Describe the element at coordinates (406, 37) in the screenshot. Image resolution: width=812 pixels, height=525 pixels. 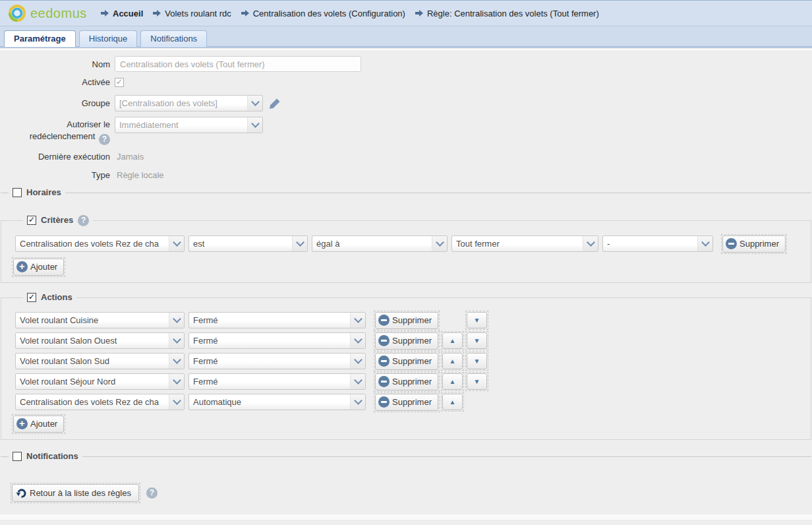
I see `tab-bar: Paramétrage Historique Notifications` at that location.